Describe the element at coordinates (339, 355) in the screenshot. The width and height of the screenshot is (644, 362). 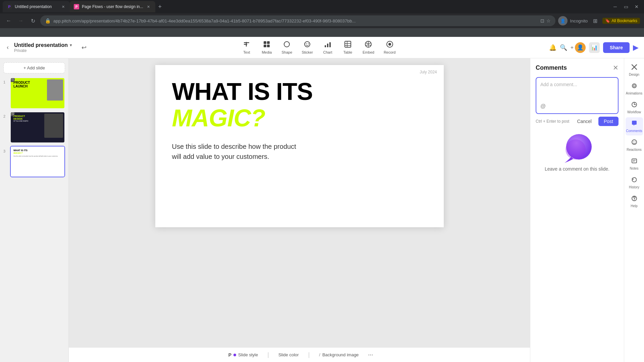
I see `bg-image-btn: / Background image` at that location.